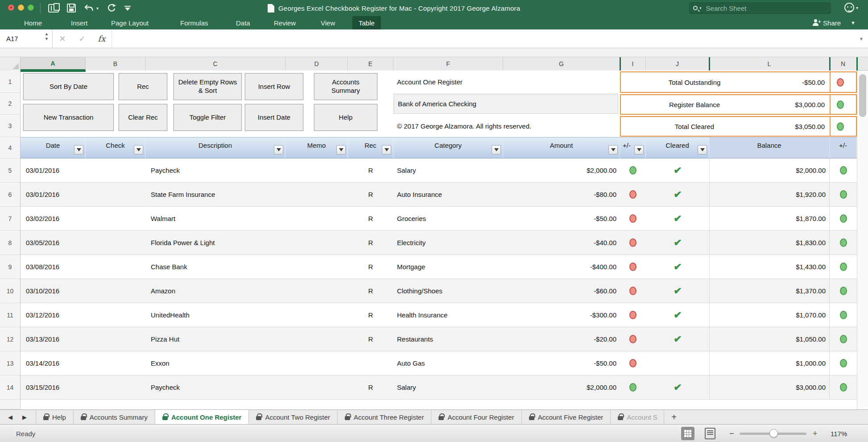 The width and height of the screenshot is (868, 442). I want to click on redo-button, so click(112, 8).